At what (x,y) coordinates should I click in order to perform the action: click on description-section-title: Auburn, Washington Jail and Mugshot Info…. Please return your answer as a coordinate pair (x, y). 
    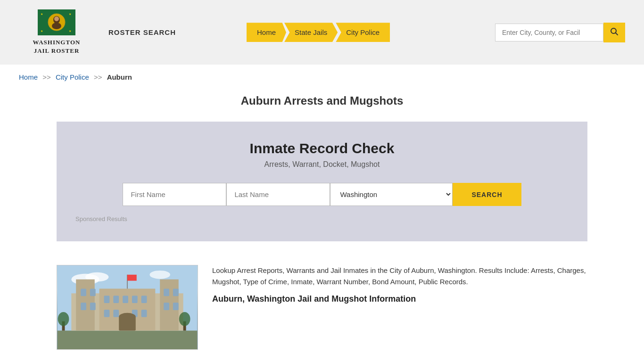
    Looking at the image, I should click on (400, 299).